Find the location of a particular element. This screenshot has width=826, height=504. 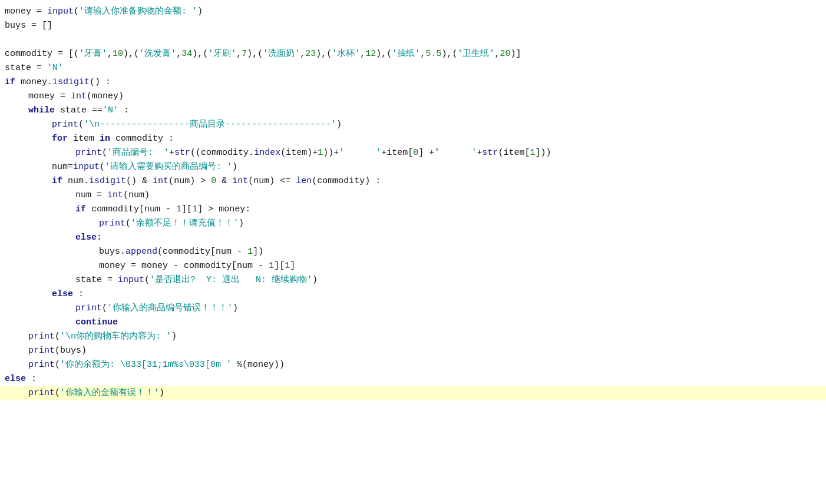

code-line: print(buys) is located at coordinates (413, 351).